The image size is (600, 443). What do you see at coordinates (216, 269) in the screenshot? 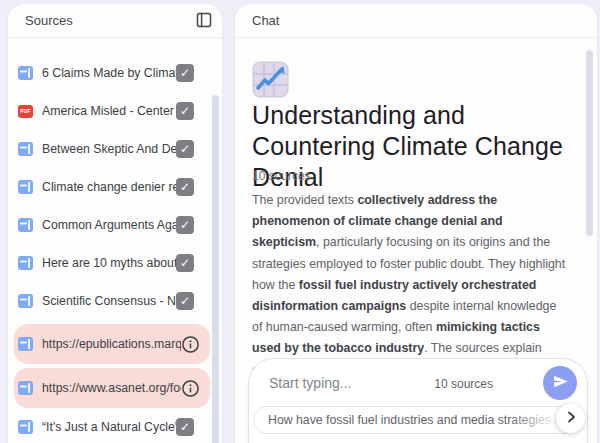
I see `sources-scrollbar` at bounding box center [216, 269].